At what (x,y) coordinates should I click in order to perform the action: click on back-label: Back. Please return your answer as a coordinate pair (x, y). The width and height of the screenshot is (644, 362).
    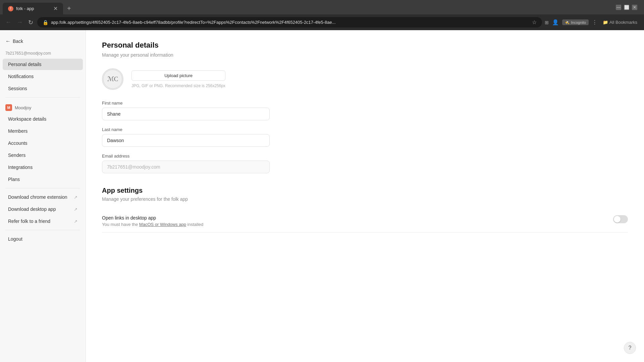
    Looking at the image, I should click on (18, 41).